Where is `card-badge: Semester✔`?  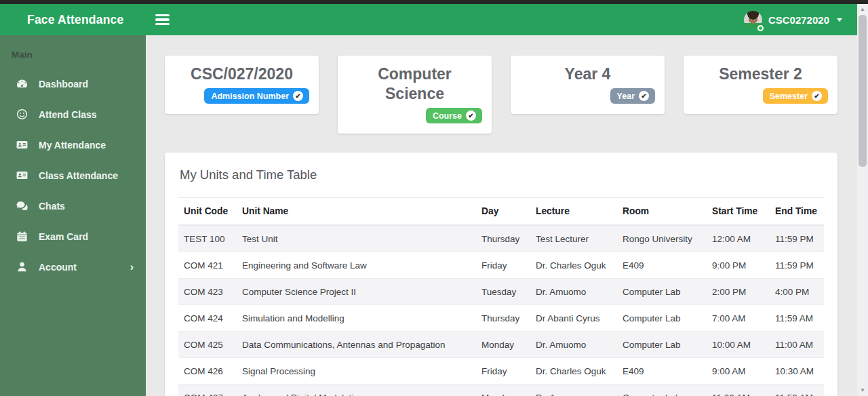 card-badge: Semester✔ is located at coordinates (795, 96).